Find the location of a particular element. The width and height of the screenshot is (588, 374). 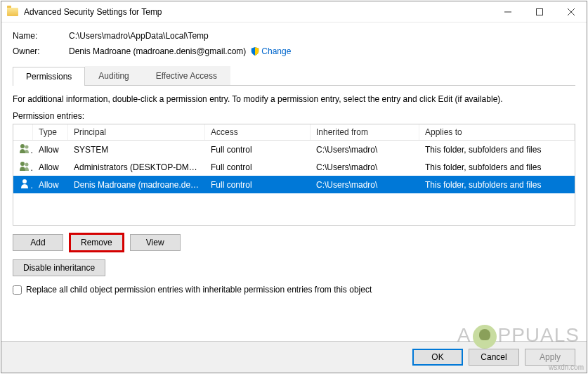

info-text: For additional information, double-click… is located at coordinates (294, 99).